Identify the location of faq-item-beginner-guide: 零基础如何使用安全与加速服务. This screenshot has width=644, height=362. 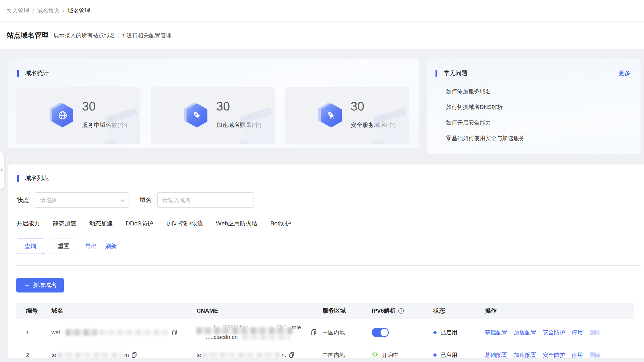
(485, 138).